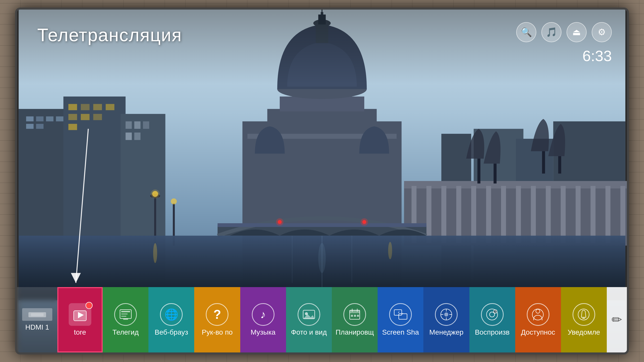  What do you see at coordinates (80, 332) in the screenshot?
I see `store-label: tore` at bounding box center [80, 332].